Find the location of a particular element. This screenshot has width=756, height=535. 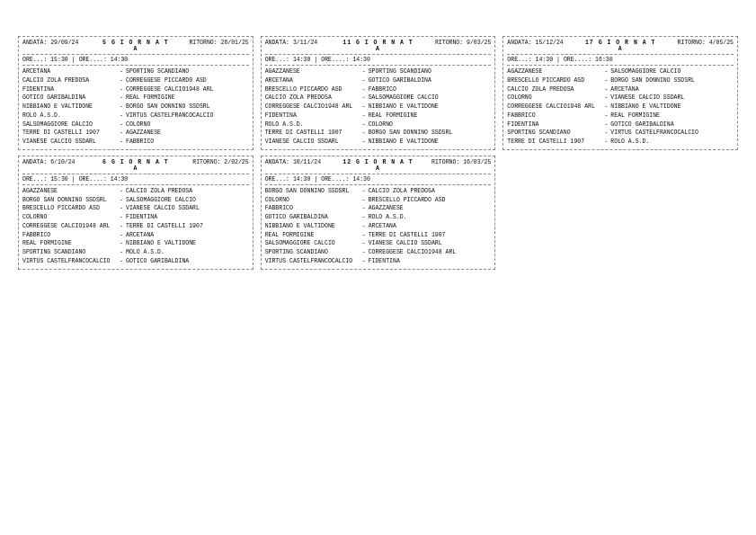

match-row: BRESCELLO PICCARDO ASD - VIANESE CALCIO … is located at coordinates (136, 209).